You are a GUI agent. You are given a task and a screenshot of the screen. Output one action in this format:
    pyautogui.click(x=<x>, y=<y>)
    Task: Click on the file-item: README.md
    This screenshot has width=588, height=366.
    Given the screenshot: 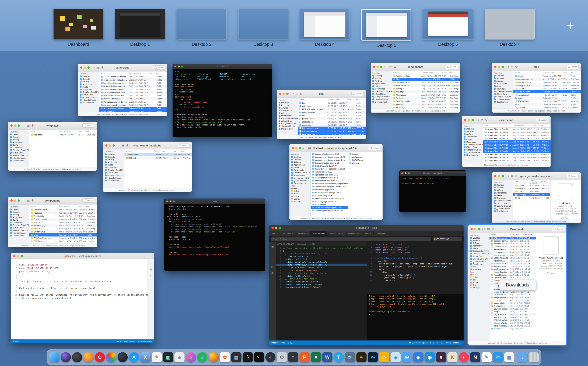 What is the action you would take?
    pyautogui.click(x=358, y=160)
    